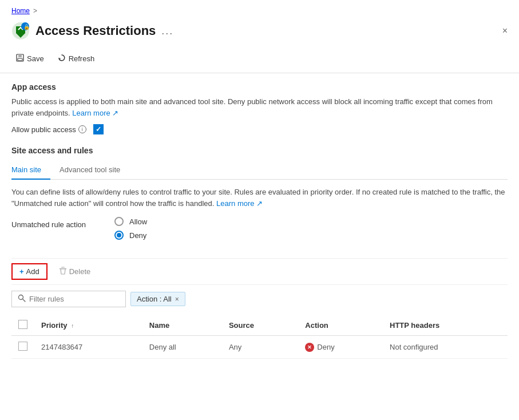  I want to click on allow-public-label: Allow public access i, so click(49, 129).